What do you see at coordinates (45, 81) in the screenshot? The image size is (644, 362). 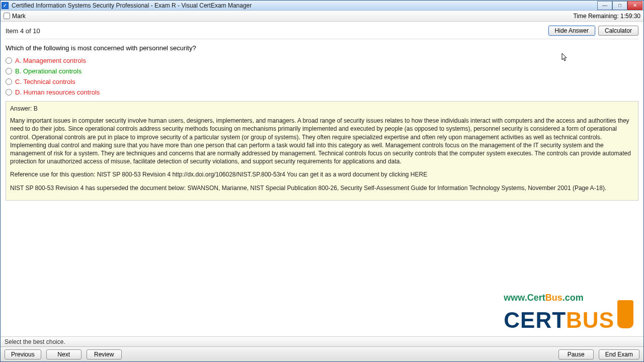 I see `option-c-label: C. Technical controls` at bounding box center [45, 81].